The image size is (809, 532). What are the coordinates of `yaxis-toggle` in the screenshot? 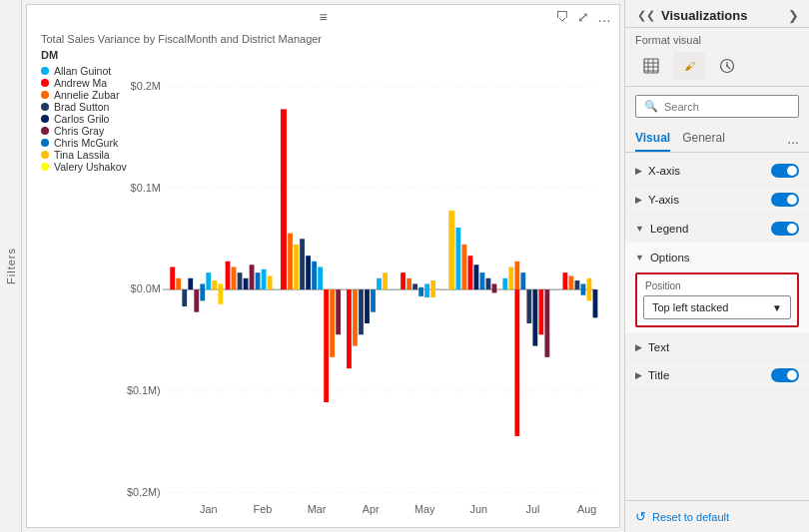 It's located at (785, 200).